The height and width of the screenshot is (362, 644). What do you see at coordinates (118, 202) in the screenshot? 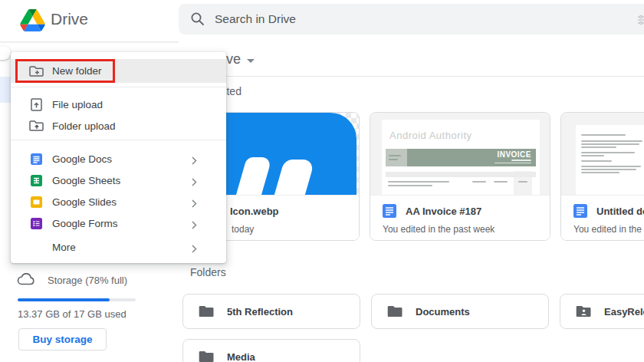
I see `menu-item-google-slides: Google Slides` at bounding box center [118, 202].